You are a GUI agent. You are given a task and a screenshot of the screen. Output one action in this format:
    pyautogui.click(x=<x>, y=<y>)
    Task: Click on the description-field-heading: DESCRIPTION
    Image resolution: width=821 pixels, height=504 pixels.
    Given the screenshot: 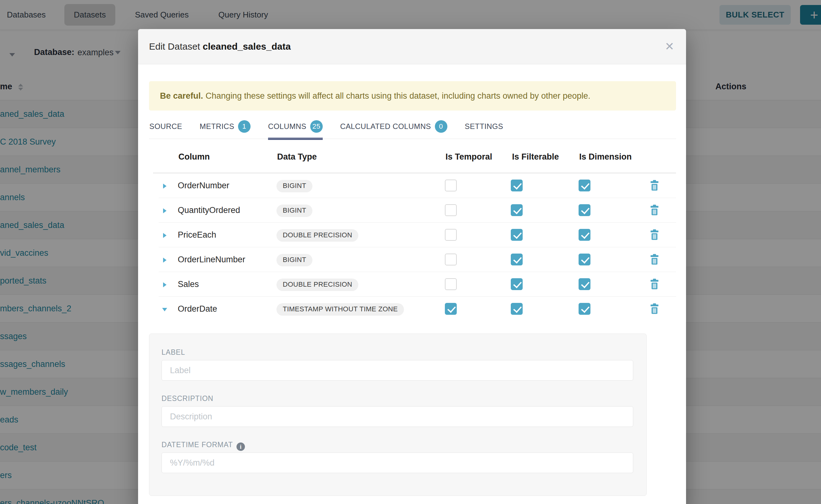 What is the action you would take?
    pyautogui.click(x=187, y=399)
    